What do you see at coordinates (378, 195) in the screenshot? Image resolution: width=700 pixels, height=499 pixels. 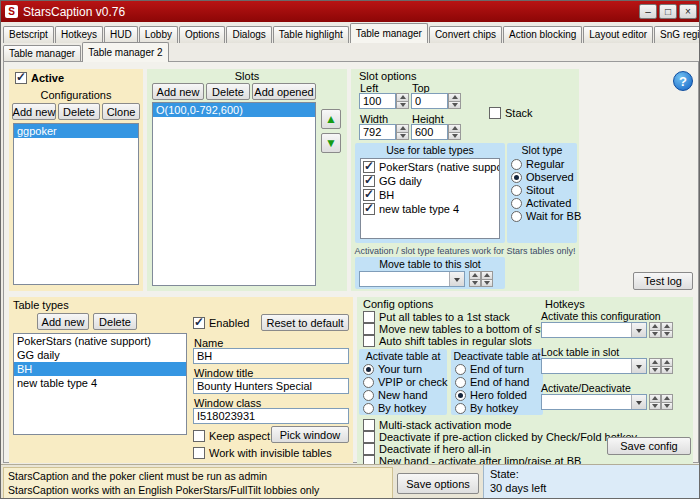 I see `table-type-check: BH` at bounding box center [378, 195].